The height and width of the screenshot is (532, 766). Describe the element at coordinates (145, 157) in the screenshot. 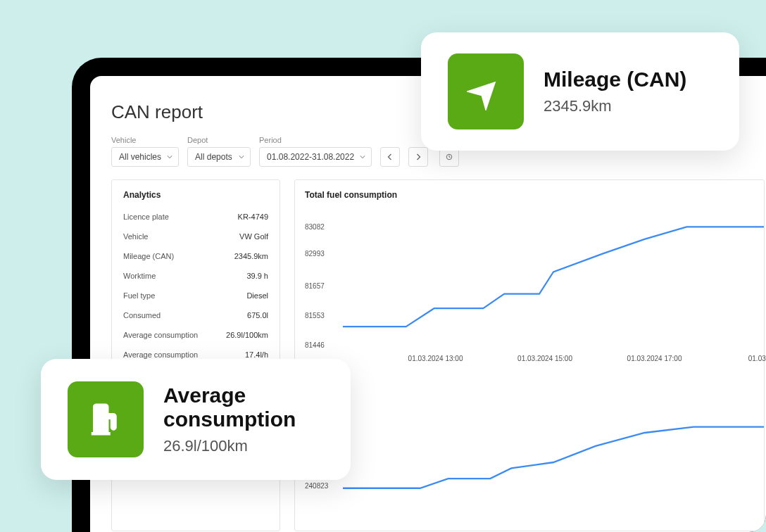

I see `vehicle-select: All vehicles` at that location.